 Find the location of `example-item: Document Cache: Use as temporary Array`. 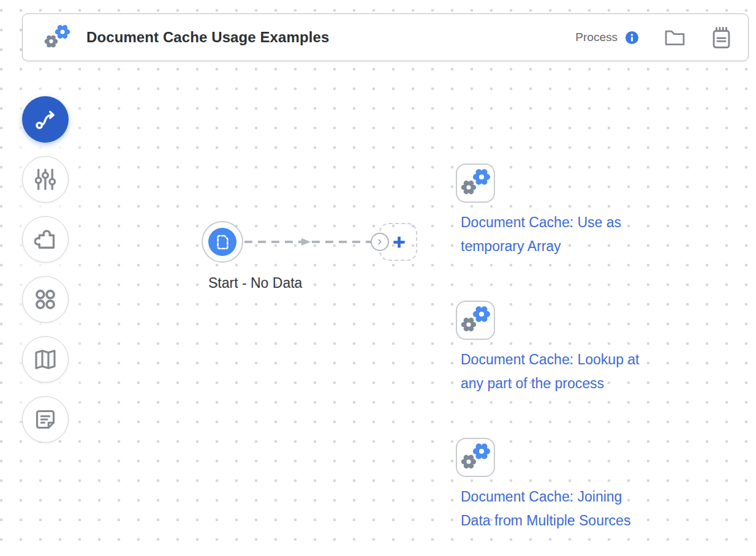

example-item: Document Cache: Use as temporary Array is located at coordinates (572, 211).